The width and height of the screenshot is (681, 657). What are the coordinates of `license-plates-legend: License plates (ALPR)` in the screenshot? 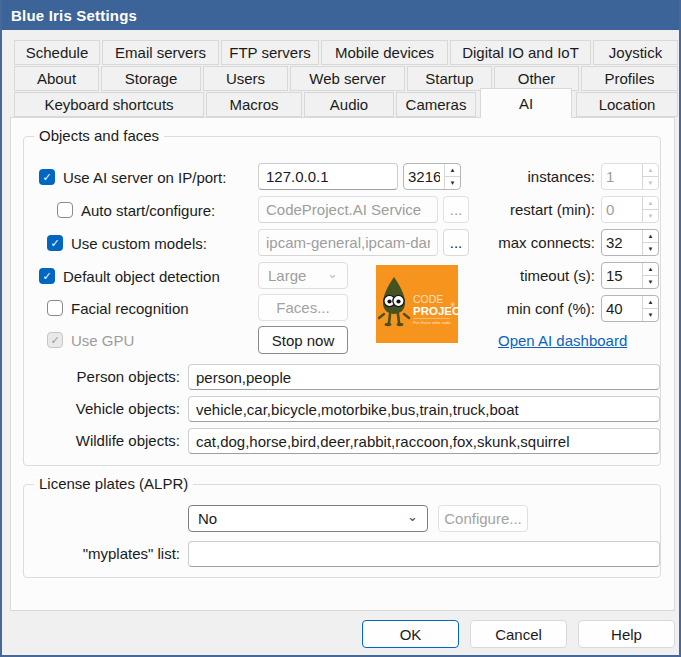 It's located at (114, 484).